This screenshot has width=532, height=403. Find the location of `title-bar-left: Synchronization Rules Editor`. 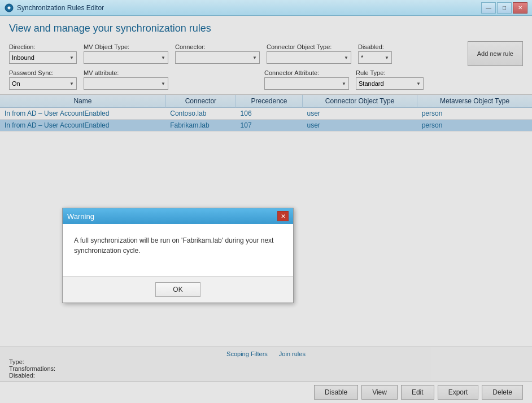

title-bar-left: Synchronization Rules Editor is located at coordinates (54, 8).